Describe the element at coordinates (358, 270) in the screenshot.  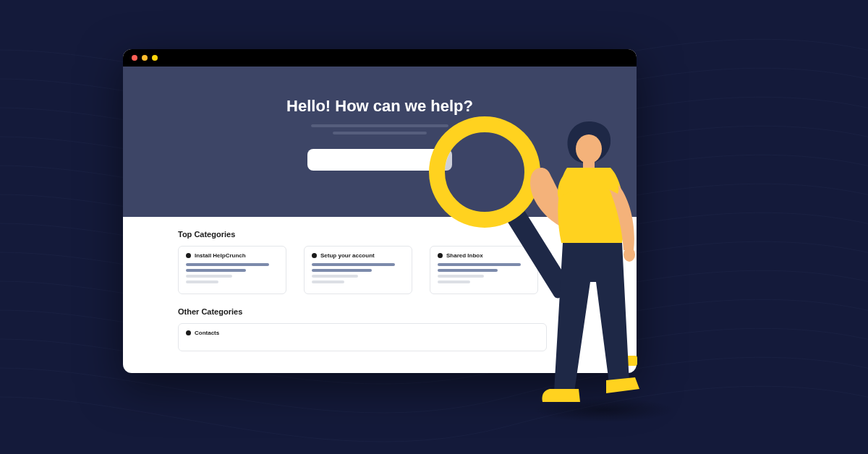
I see `category-card: Setup your account` at that location.